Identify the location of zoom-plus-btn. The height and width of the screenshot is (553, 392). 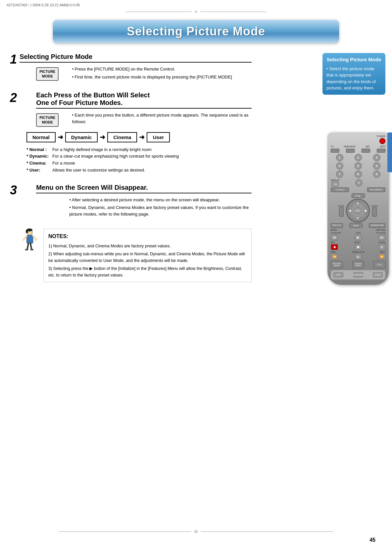
(374, 212).